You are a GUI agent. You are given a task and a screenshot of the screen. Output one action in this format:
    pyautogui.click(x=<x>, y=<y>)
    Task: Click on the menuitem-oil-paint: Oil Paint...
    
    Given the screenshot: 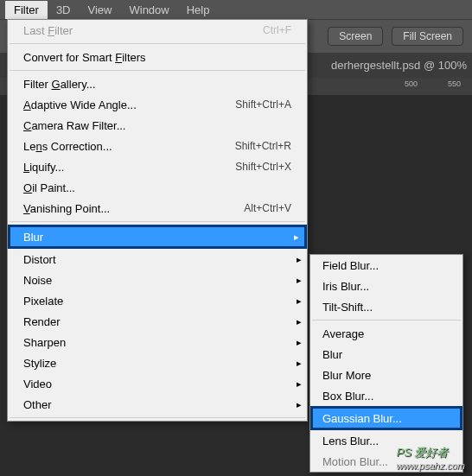 What is the action you would take?
    pyautogui.click(x=157, y=187)
    